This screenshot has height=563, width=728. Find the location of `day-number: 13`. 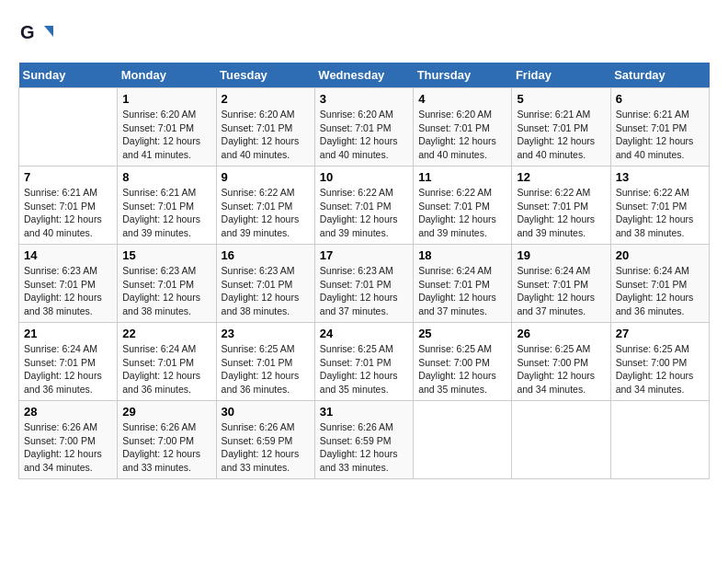

day-number: 13 is located at coordinates (660, 177).